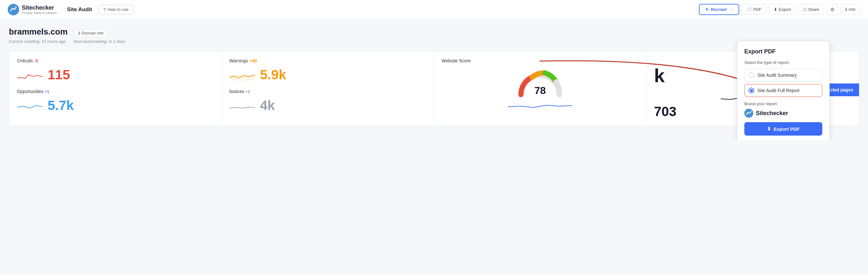 The width and height of the screenshot is (868, 275). I want to click on question-icon: ?, so click(104, 9).